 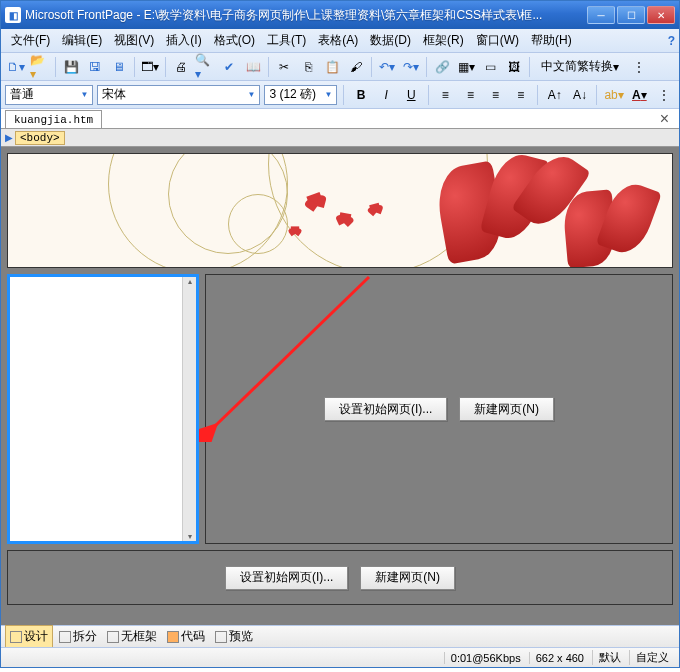 I want to click on minimize-button: ─, so click(x=601, y=15).